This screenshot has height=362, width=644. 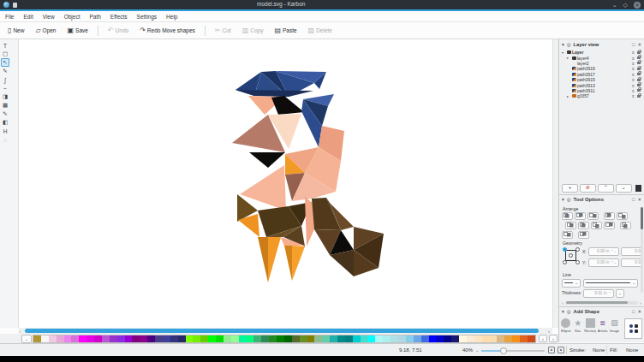 I want to click on redo-move-shapes-button: ↷Redo Move shapes, so click(x=168, y=31).